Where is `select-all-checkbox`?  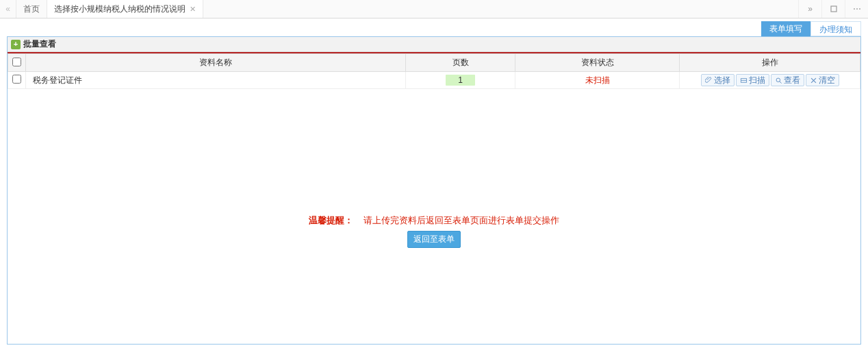 select-all-checkbox is located at coordinates (16, 62).